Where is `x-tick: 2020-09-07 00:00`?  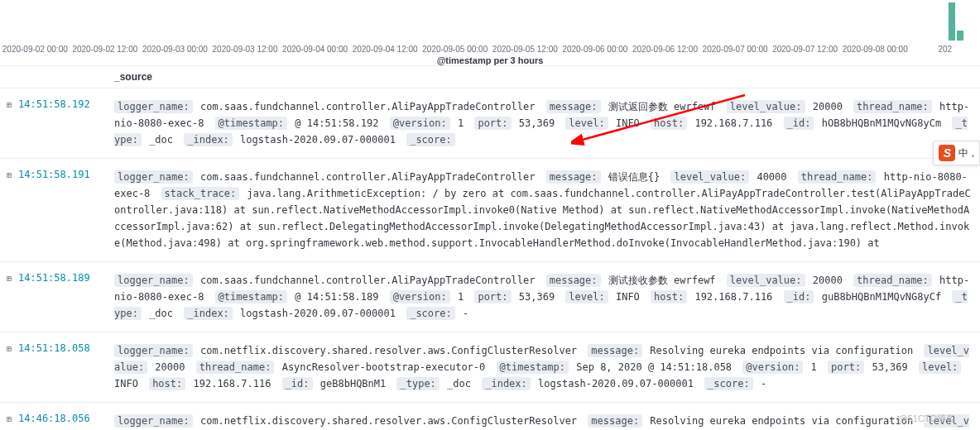 x-tick: 2020-09-07 00:00 is located at coordinates (735, 50).